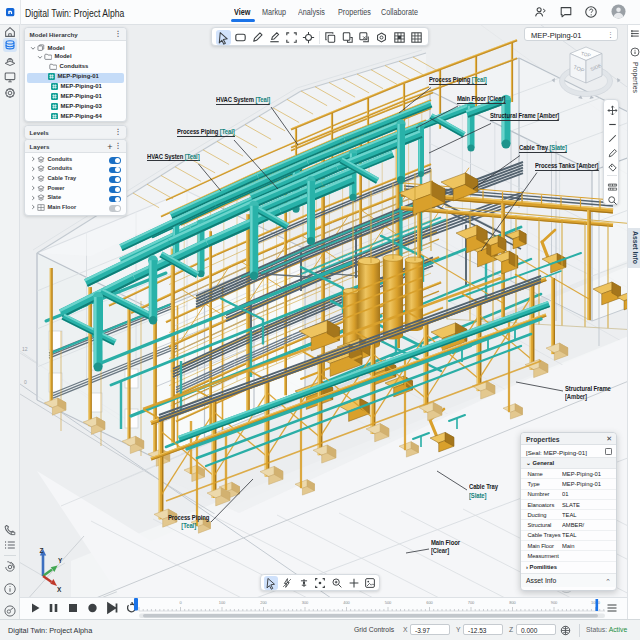 The height and width of the screenshot is (640, 640). Describe the element at coordinates (264, 602) in the screenshot. I see `svg-text: 200` at that location.